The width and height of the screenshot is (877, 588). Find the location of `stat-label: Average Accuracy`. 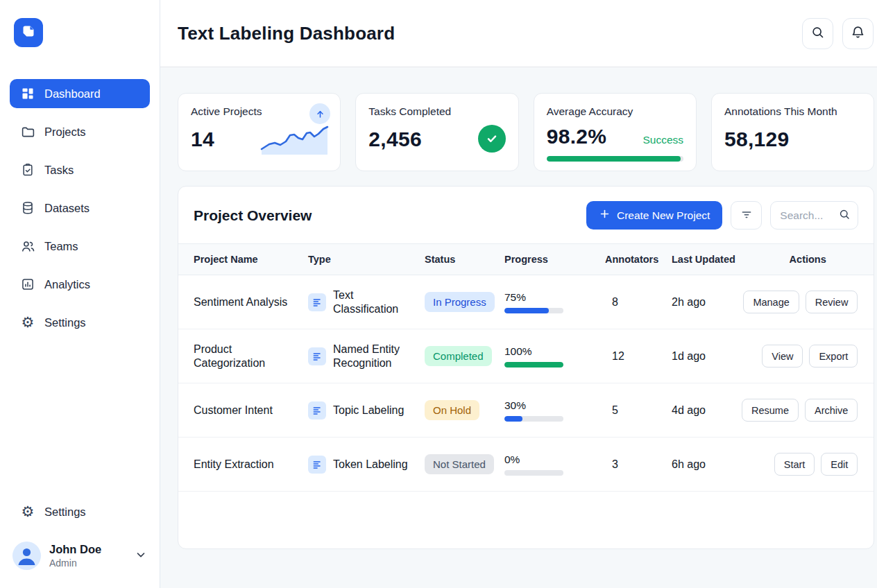

stat-label: Average Accuracy is located at coordinates (615, 112).